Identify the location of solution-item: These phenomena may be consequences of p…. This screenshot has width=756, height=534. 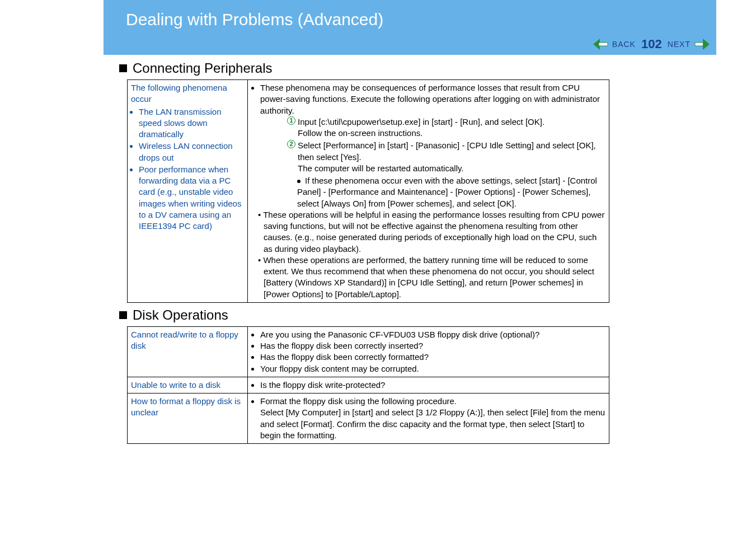
(433, 146).